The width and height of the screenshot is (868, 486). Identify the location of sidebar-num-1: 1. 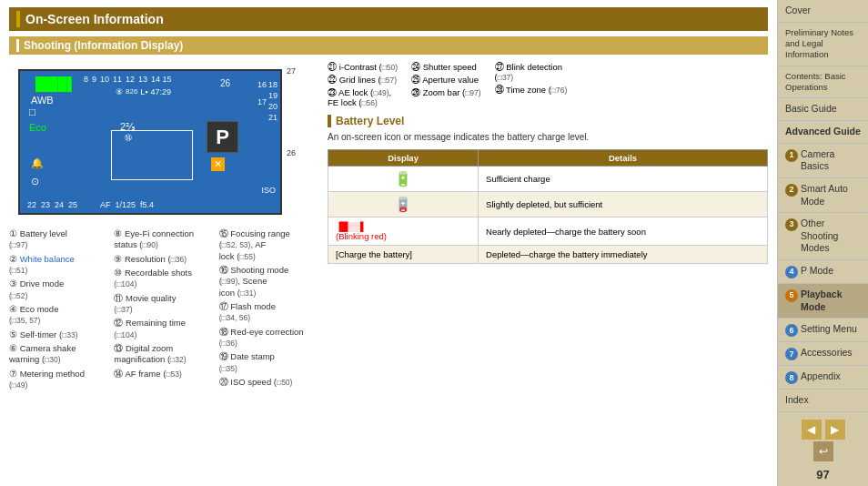
(792, 156).